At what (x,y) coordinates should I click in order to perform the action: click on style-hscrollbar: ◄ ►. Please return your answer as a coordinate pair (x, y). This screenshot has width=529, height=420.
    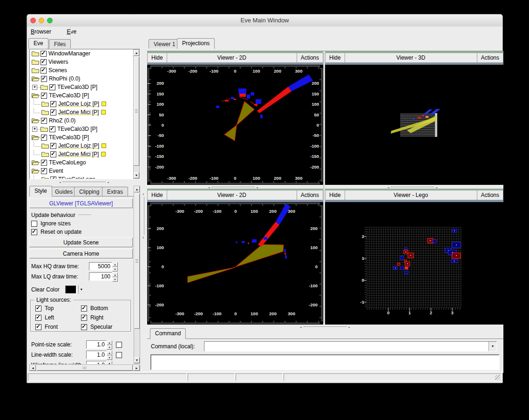
    Looking at the image, I should click on (85, 368).